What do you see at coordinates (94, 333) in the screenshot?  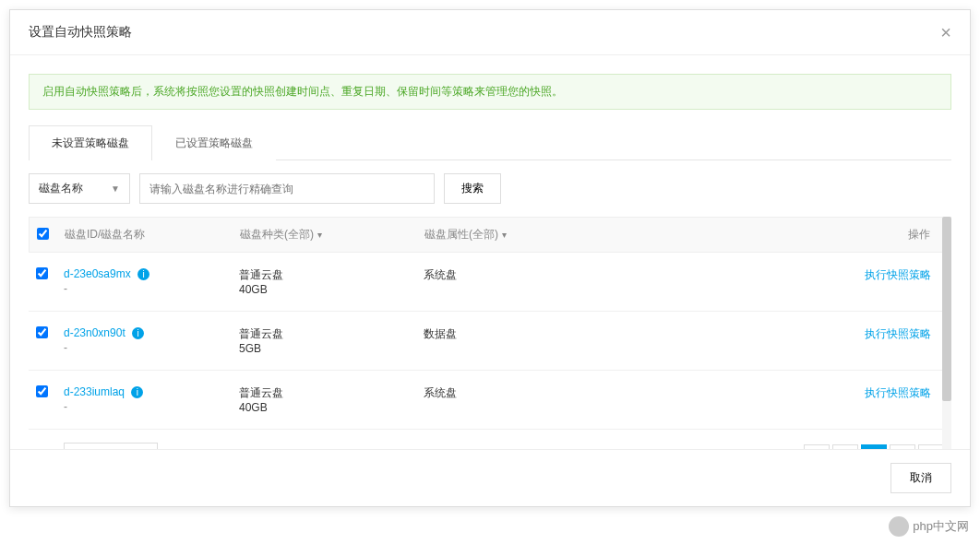 I see `disk-id-link: d-23n0xn90t` at bounding box center [94, 333].